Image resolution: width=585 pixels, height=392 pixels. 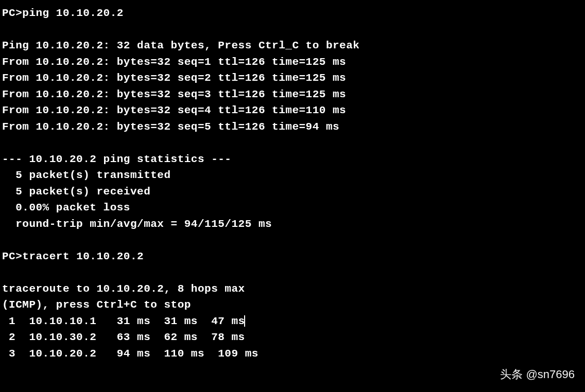 I want to click on stats-line: 0.00% packet loss, so click(x=292, y=208).